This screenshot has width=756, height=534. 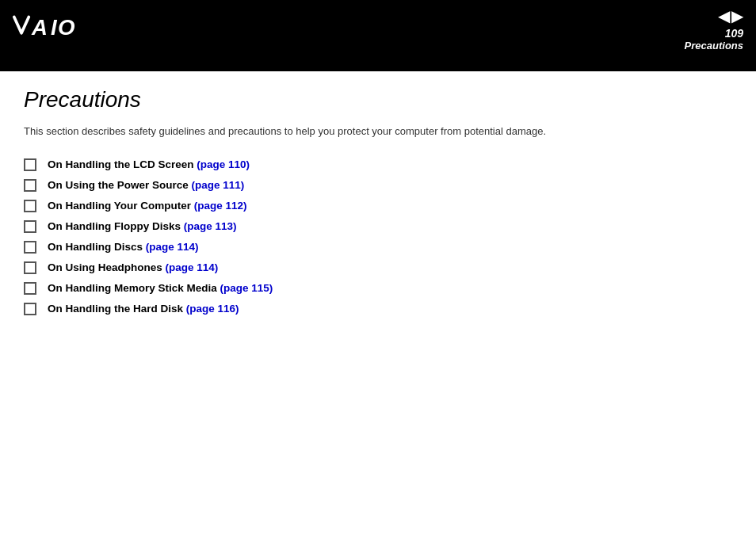 I want to click on header-right: ◀ ▶ 109 Precautions, so click(x=714, y=30).